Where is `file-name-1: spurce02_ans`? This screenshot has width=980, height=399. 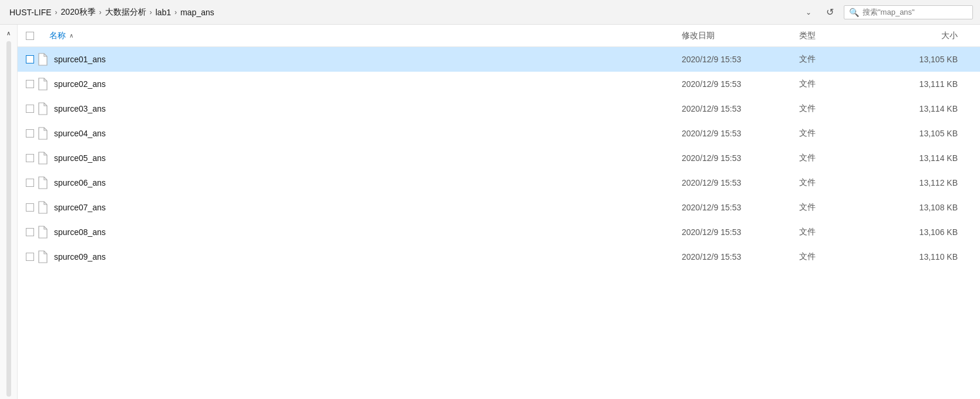 file-name-1: spurce02_ans is located at coordinates (368, 84).